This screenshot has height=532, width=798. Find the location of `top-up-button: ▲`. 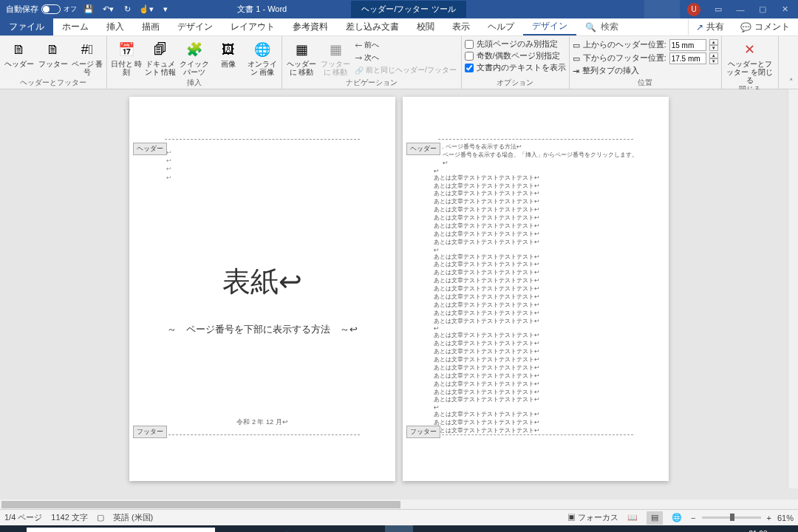

top-up-button: ▲ is located at coordinates (714, 42).